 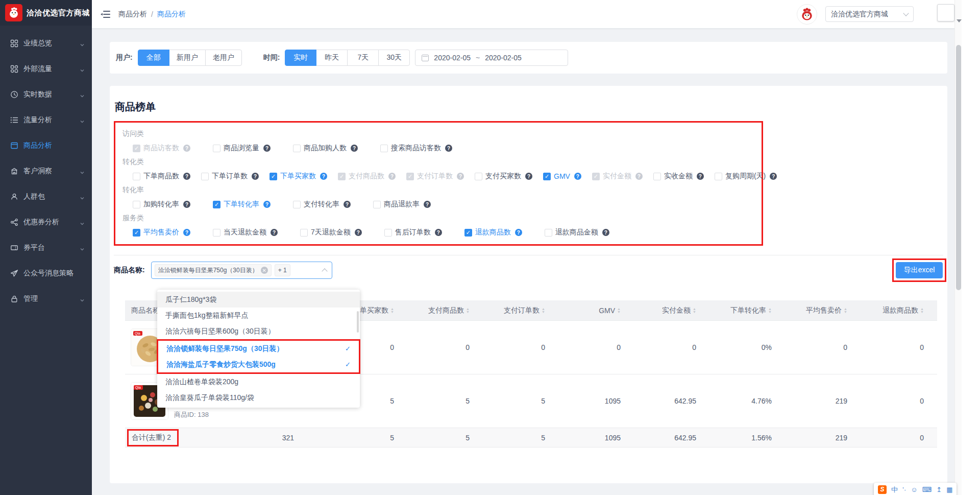 I want to click on metric-checkbox-2-1: ✓下单转化率?, so click(x=242, y=204).